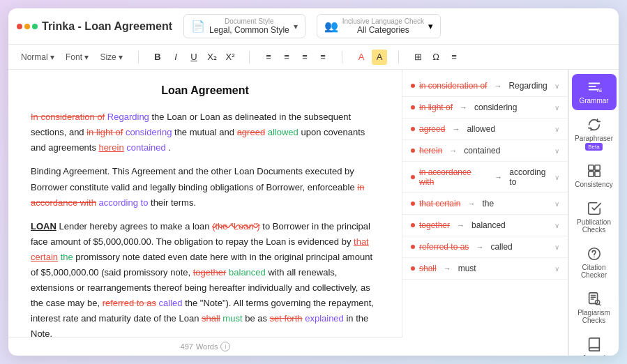  What do you see at coordinates (107, 26) in the screenshot?
I see `logo-text: Trinka - Loan Agreement` at bounding box center [107, 26].